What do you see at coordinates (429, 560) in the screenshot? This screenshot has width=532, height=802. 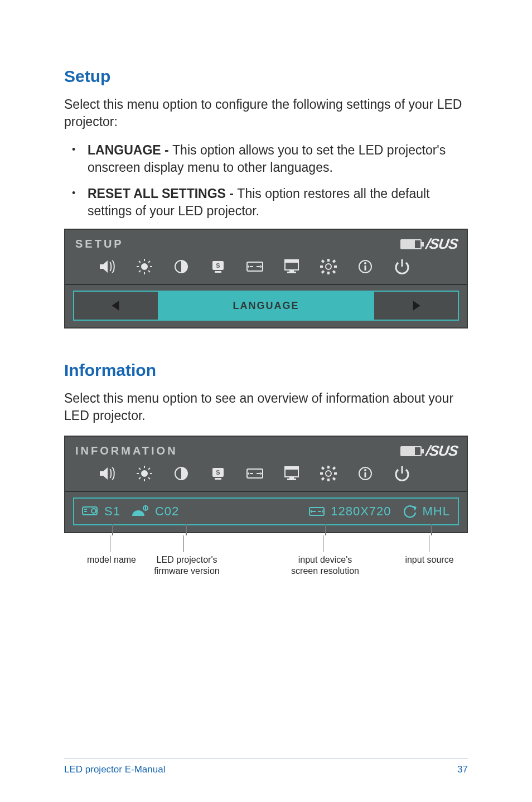 I see `callout-source: input source` at bounding box center [429, 560].